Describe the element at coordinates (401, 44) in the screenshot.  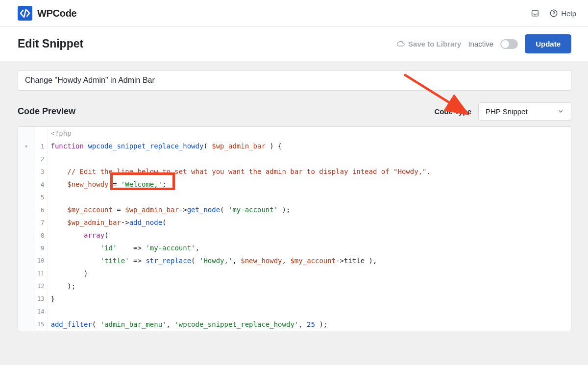
I see `cloud-icon` at that location.